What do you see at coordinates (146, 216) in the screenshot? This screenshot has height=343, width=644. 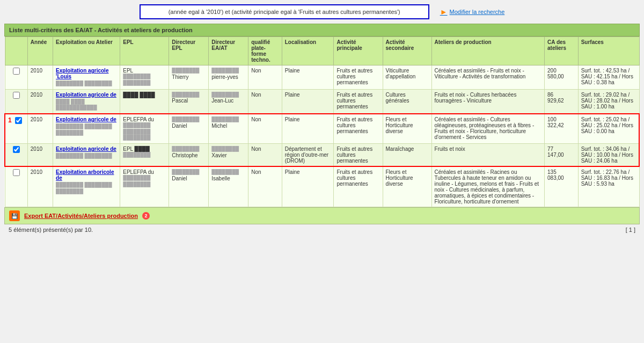 I see `export-badge: 2` at bounding box center [146, 216].